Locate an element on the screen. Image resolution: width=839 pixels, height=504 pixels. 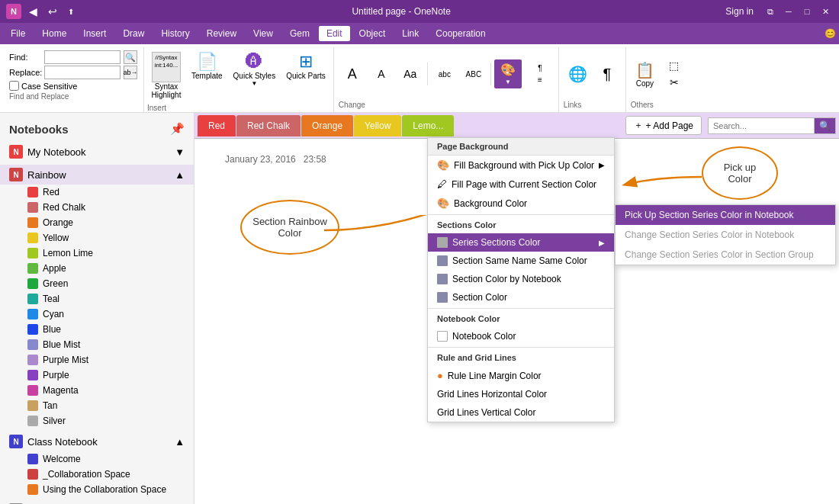
redo-button: ⬆ is located at coordinates (71, 12).